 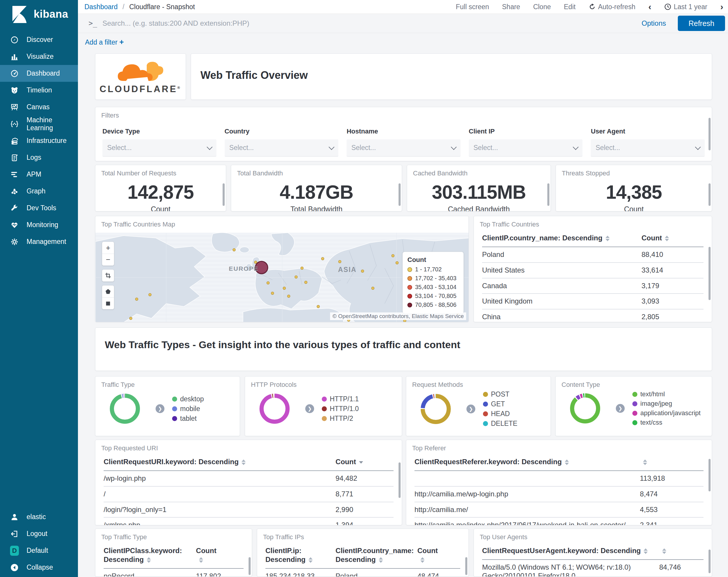 I want to click on sidebar-item-dev-tools: Dev Tools, so click(x=39, y=208).